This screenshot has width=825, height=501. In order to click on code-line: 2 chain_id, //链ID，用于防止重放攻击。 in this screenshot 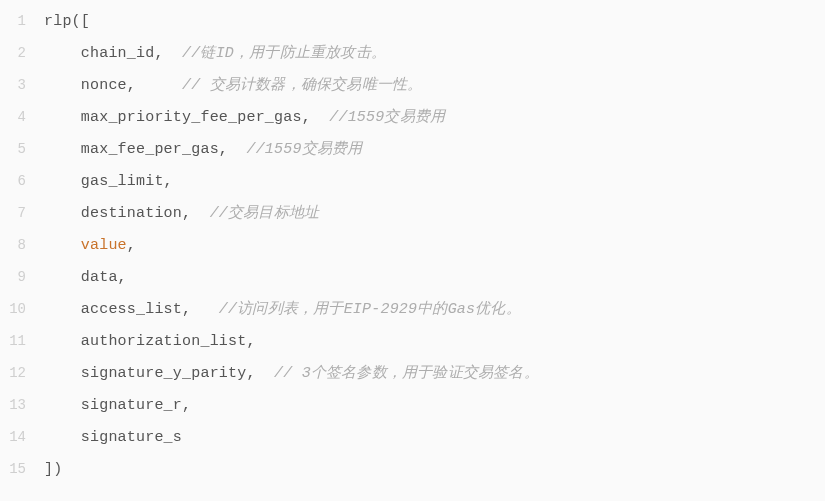, I will do `click(412, 56)`.